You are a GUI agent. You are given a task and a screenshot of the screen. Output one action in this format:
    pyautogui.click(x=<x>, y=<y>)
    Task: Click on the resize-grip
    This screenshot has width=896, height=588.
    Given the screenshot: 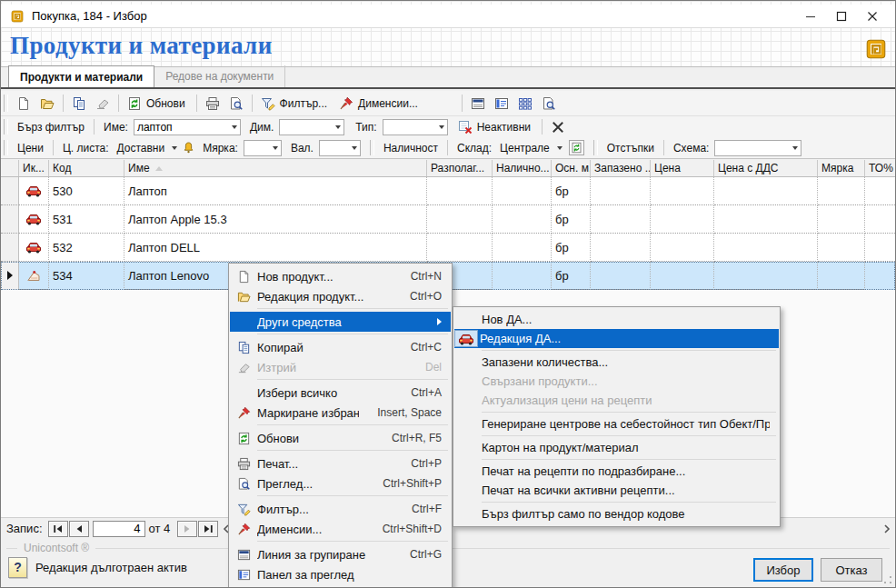 What is the action you would take?
    pyautogui.click(x=888, y=580)
    